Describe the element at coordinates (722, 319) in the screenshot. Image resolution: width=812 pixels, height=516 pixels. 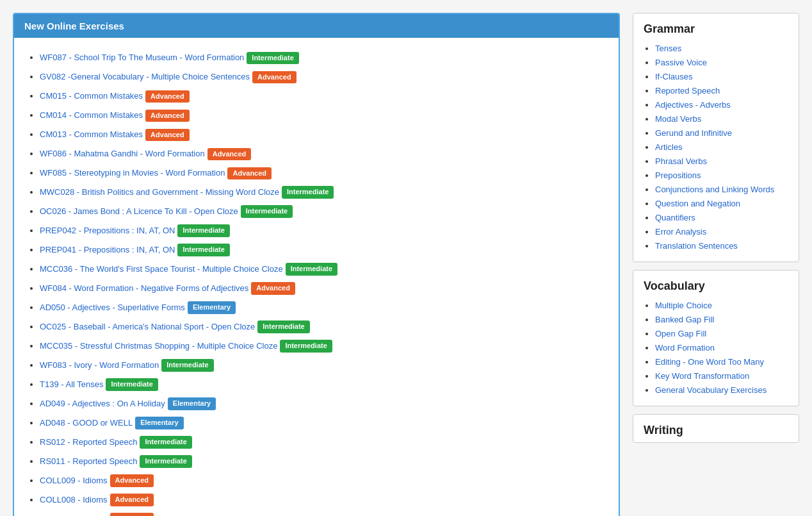
I see `list-item: Banked Gap Fill` at that location.